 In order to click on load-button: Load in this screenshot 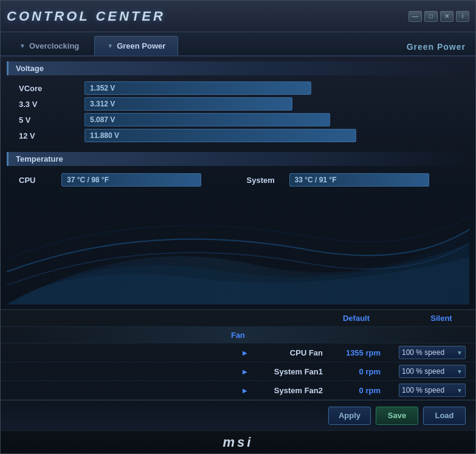, I will do `click(444, 416)`.